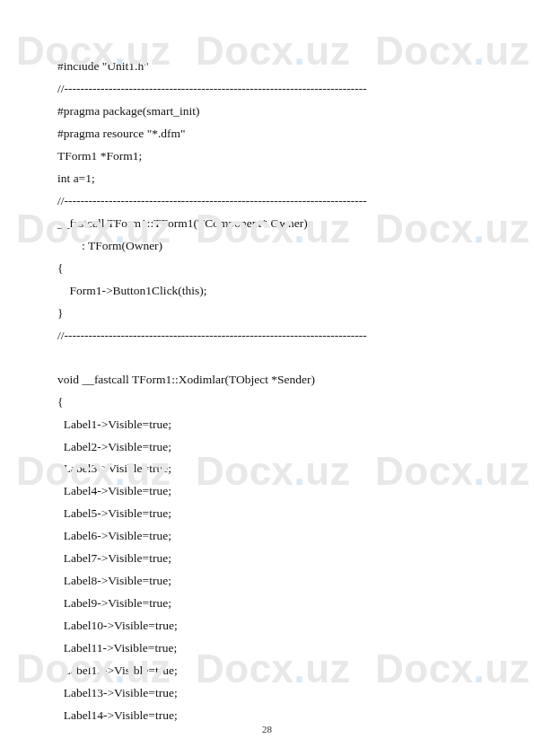 This screenshot has width=534, height=756. Describe the element at coordinates (273, 180) in the screenshot. I see `code-line: int a=1;` at that location.